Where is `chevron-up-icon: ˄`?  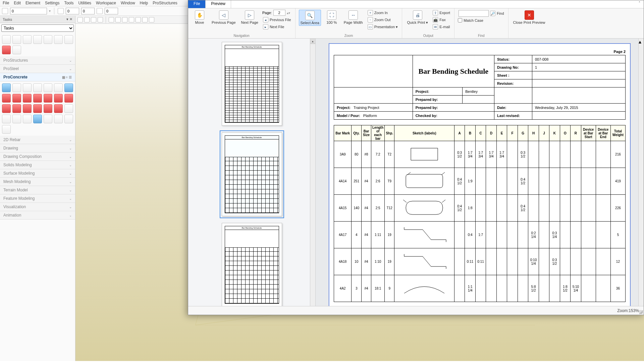 chevron-up-icon: ˄ is located at coordinates (639, 3).